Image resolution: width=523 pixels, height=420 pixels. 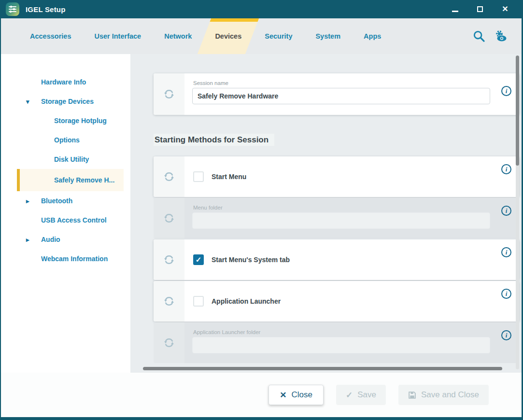 What do you see at coordinates (66, 201) in the screenshot?
I see `sidebar-item-bluetooth: ▸ Bluetooth` at bounding box center [66, 201].